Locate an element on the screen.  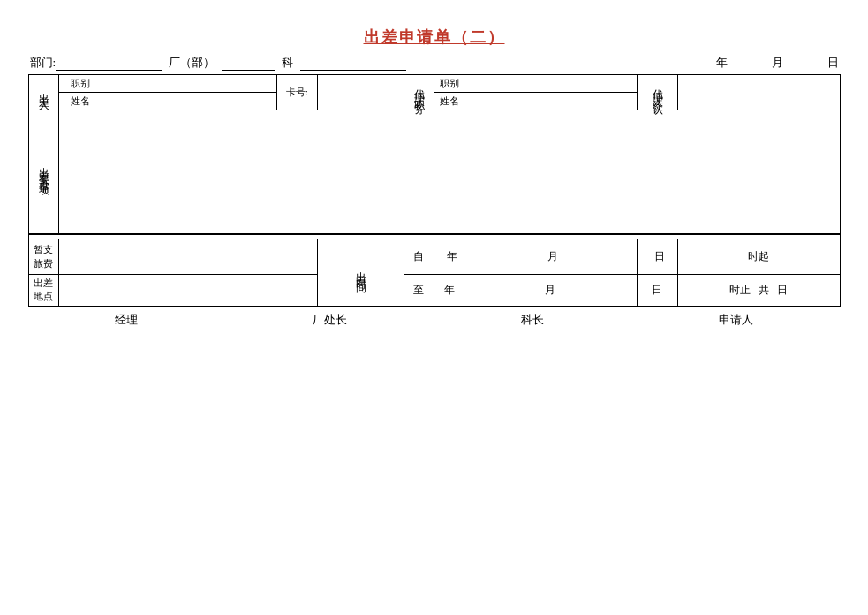
factory-mgr-label: 厂处长 is located at coordinates (330, 320).